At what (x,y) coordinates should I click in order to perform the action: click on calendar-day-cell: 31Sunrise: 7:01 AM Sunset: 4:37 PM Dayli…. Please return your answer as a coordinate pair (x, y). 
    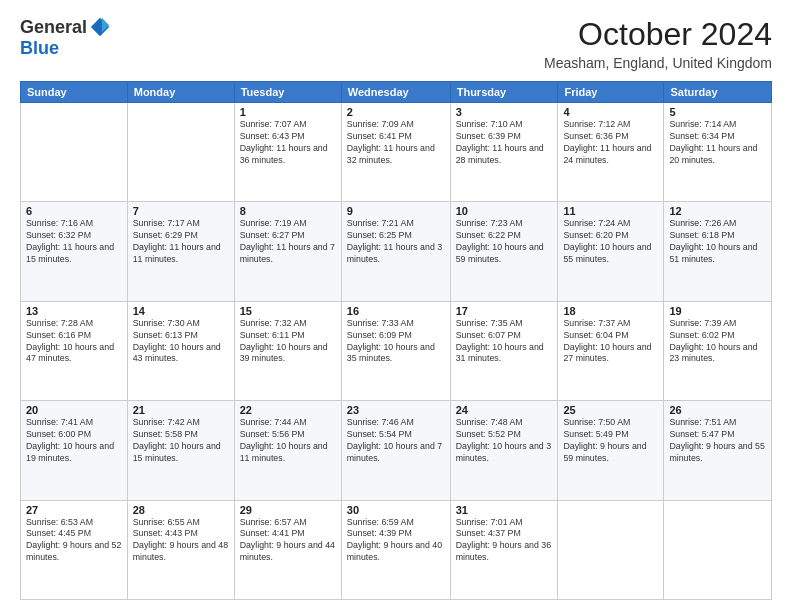
    Looking at the image, I should click on (504, 550).